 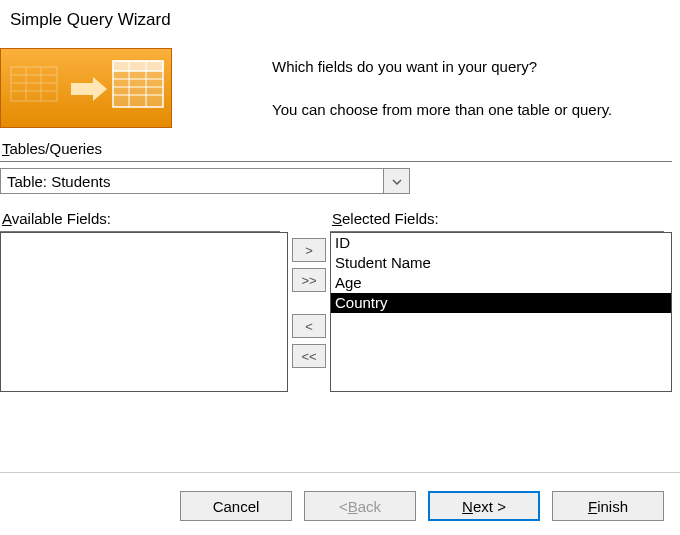 What do you see at coordinates (140, 215) in the screenshot?
I see `available-fields-label: Available Fields:` at bounding box center [140, 215].